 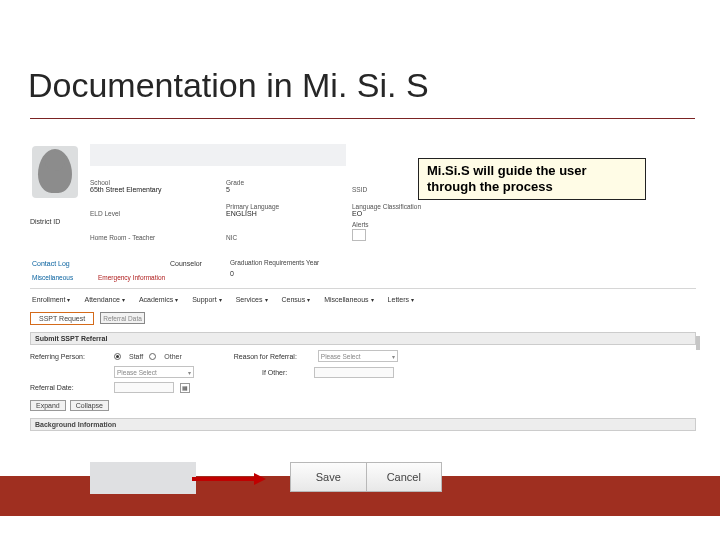 I want to click on tab-census: Census▾, so click(x=296, y=299).